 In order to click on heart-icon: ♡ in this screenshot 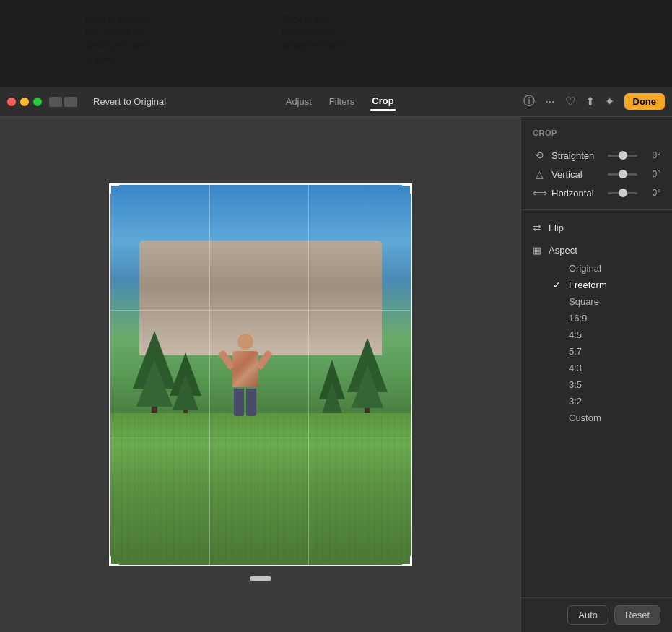, I will do `click(570, 101)`.